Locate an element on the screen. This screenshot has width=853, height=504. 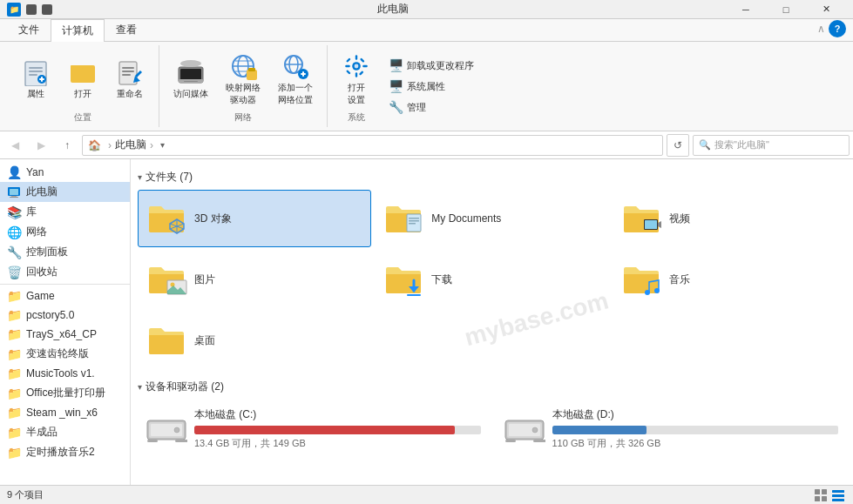
drive-d: 本地磁盘 (D:) 110 GB 可用，共 326 GB is located at coordinates (671, 428).